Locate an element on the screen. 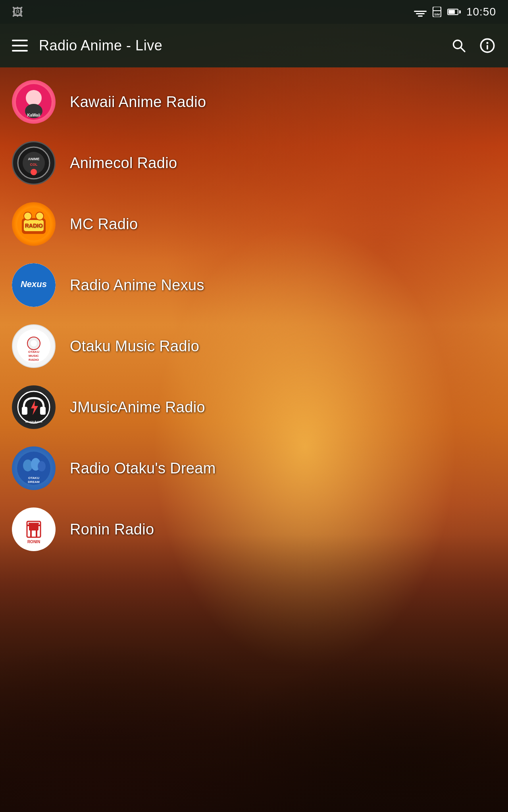 This screenshot has height=812, width=508. station-logo-animecol: ANIME COL is located at coordinates (34, 163).